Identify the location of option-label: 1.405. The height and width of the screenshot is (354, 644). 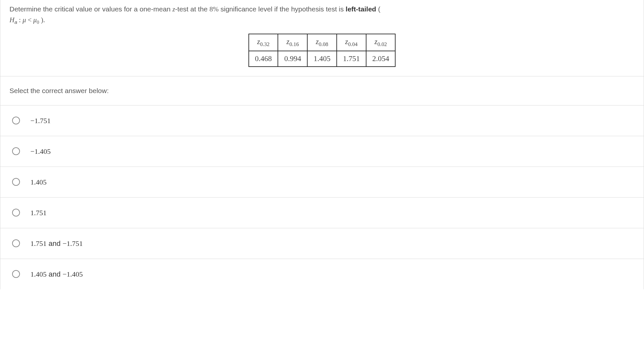
(39, 182).